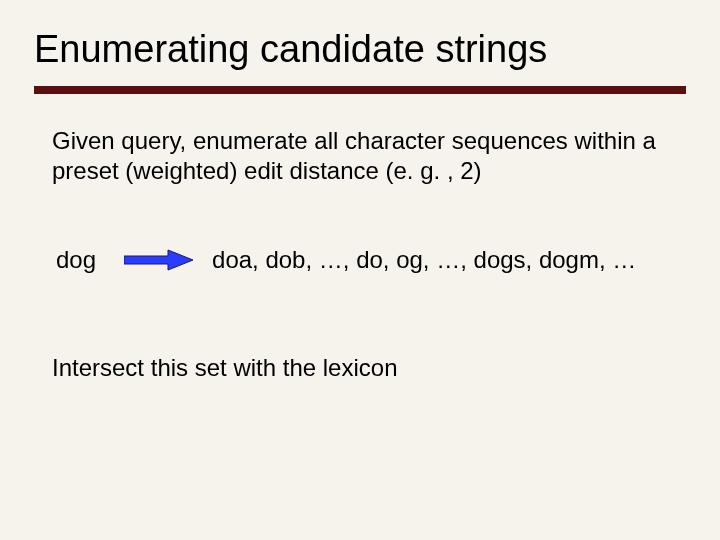 Image resolution: width=720 pixels, height=540 pixels. What do you see at coordinates (357, 156) in the screenshot?
I see `paragraph-intro: Given query, enumerate all character seq…` at bounding box center [357, 156].